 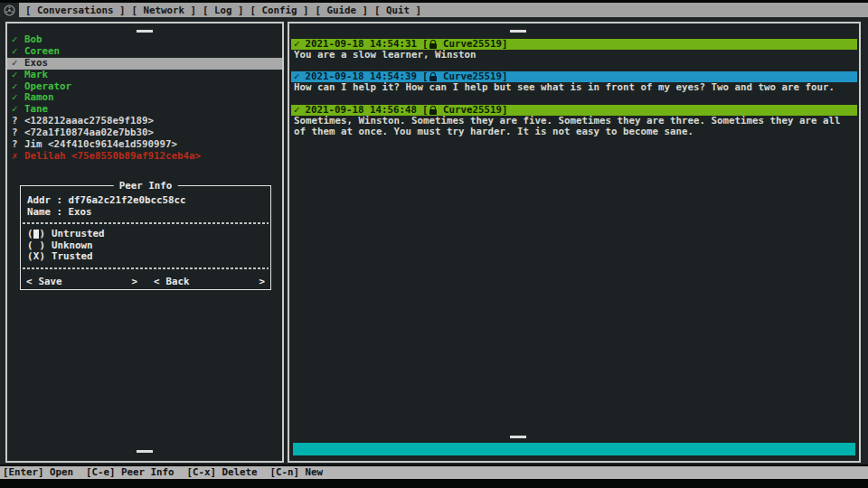 I want to click on contact-row: ✓Exos, so click(x=145, y=63).